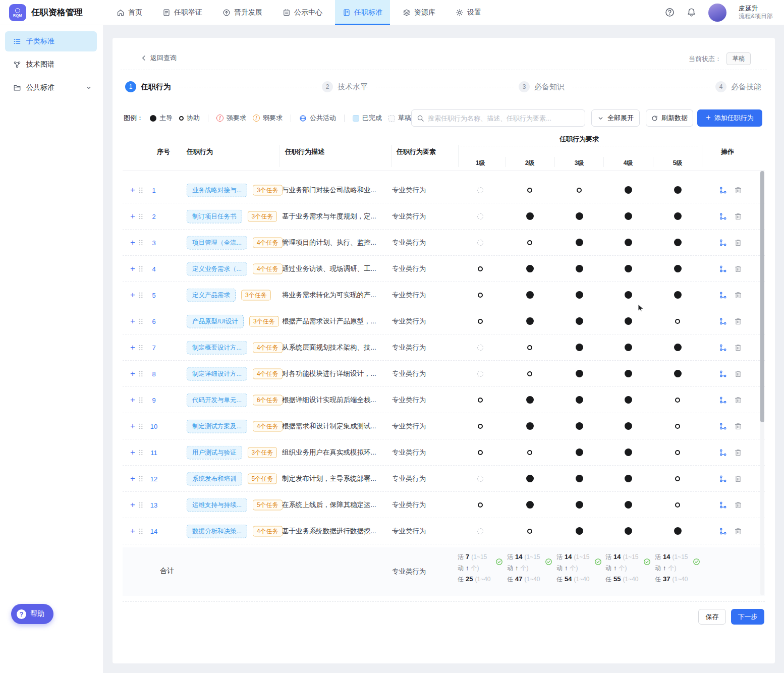  What do you see at coordinates (542, 87) in the screenshot?
I see `step-3: 3必备知识` at bounding box center [542, 87].